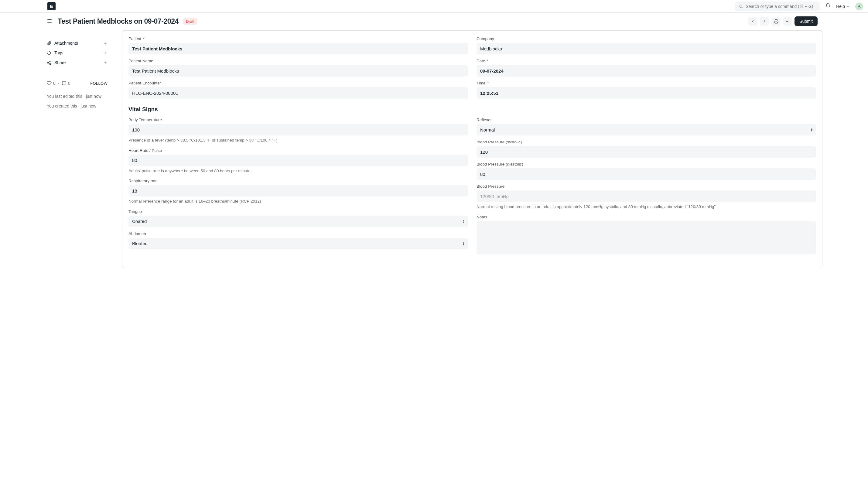 The width and height of the screenshot is (868, 489). Describe the element at coordinates (646, 207) in the screenshot. I see `bp-help: Normal resting blood pressure in an adul…` at that location.